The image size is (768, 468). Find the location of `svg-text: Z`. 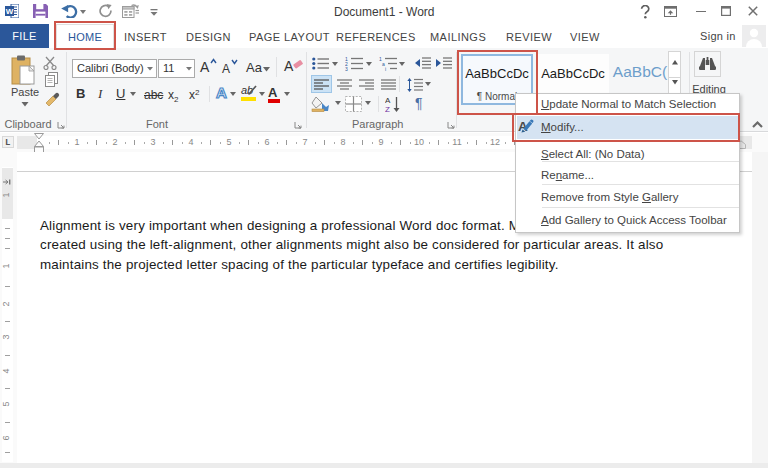

svg-text: Z is located at coordinates (388, 108).